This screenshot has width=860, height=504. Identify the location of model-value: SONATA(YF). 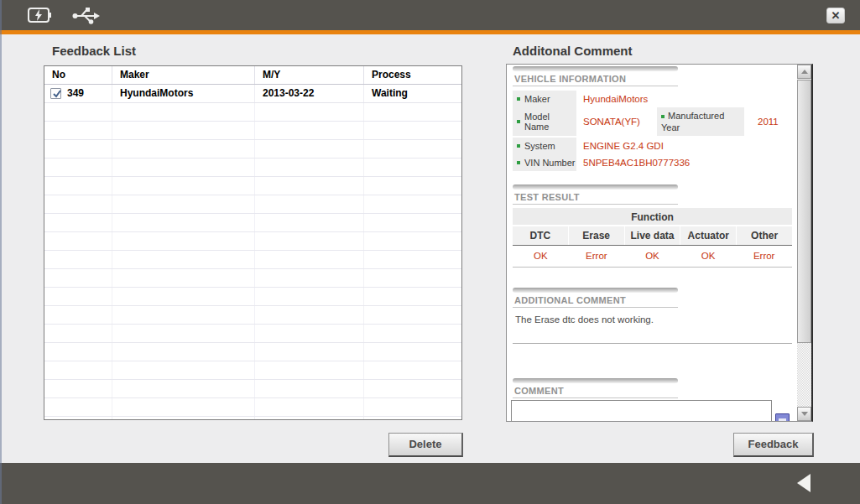
(612, 122).